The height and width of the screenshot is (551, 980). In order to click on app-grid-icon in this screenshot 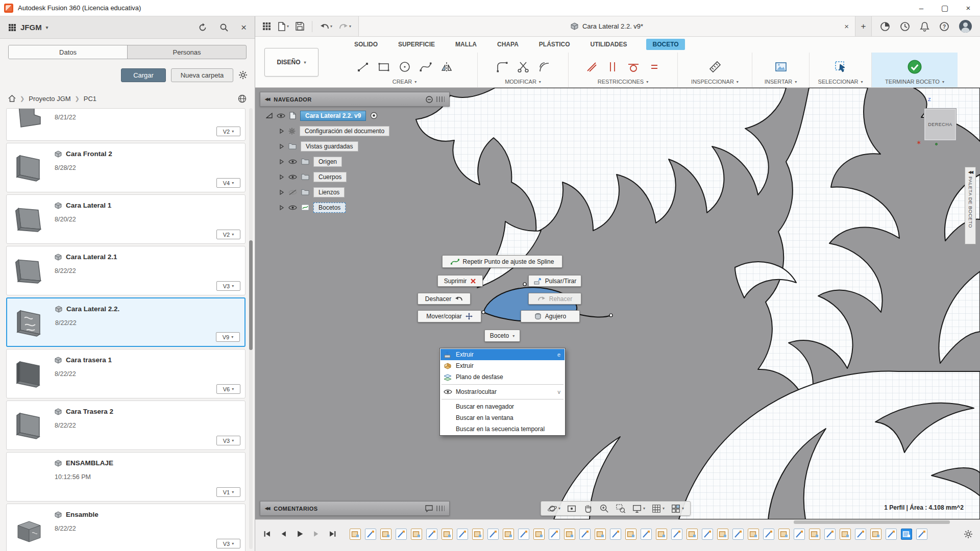, I will do `click(266, 27)`.